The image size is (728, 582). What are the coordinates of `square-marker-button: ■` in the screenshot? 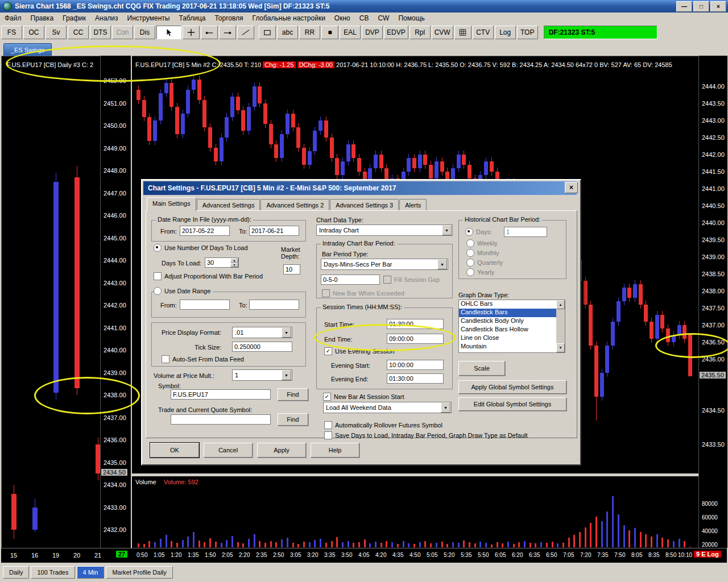 It's located at (330, 32).